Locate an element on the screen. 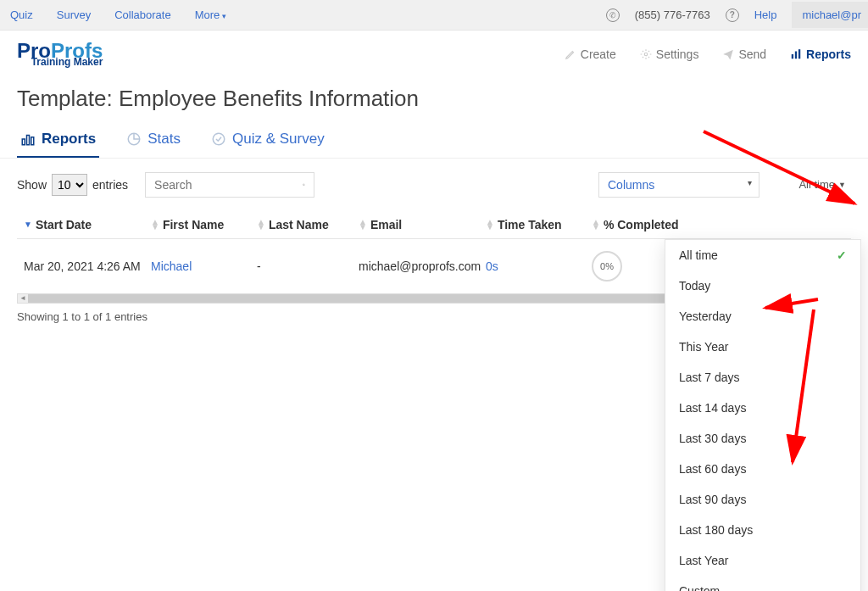  topnav-quiz: Quiz is located at coordinates (22, 15).